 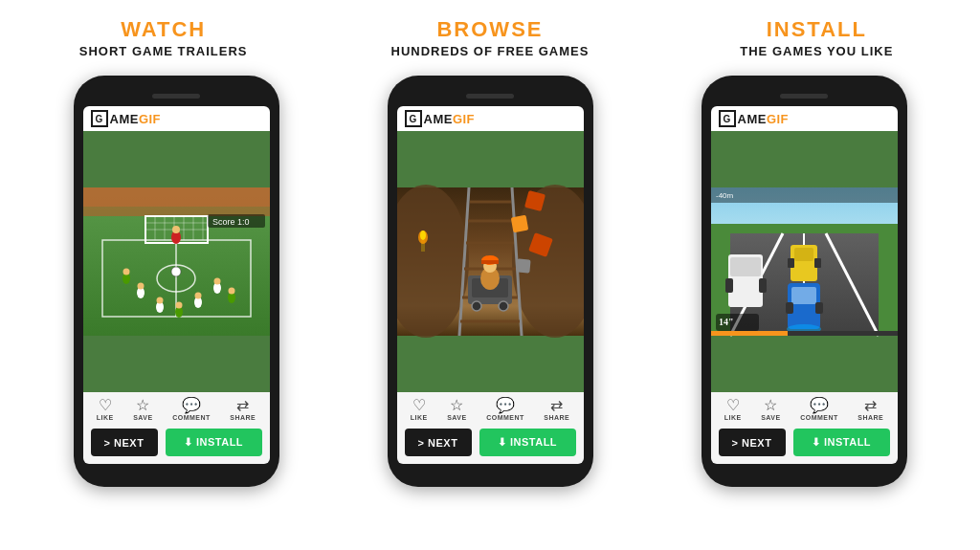 I want to click on phone-3-install-button: ⬇ INSTALL, so click(x=842, y=442).